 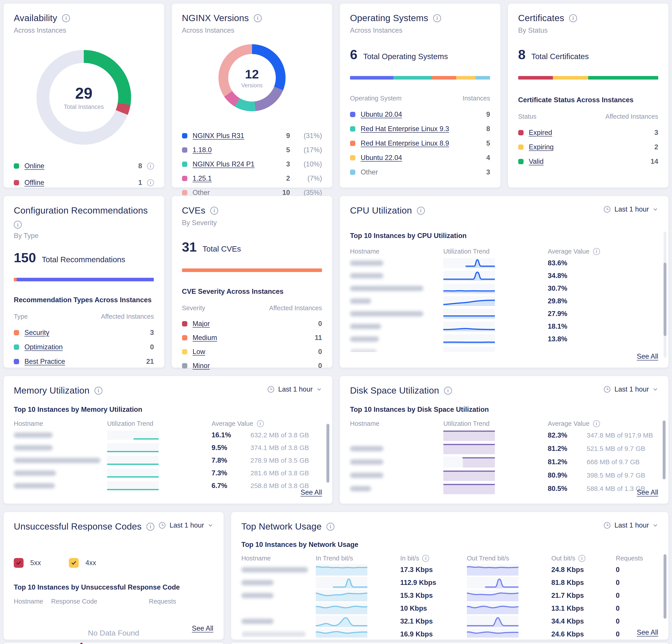 What do you see at coordinates (201, 324) in the screenshot?
I see `cve-link: Major` at bounding box center [201, 324].